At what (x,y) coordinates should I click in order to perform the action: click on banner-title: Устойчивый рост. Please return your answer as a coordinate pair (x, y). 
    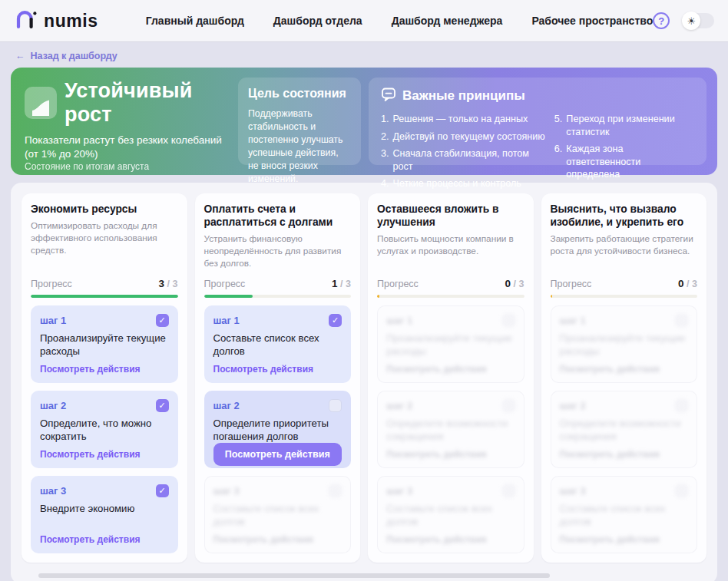
    Looking at the image, I should click on (146, 103).